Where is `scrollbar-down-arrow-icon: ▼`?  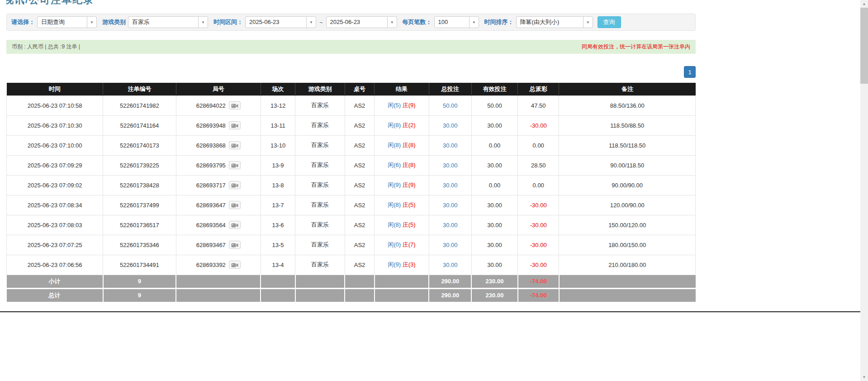 scrollbar-down-arrow-icon: ▼ is located at coordinates (864, 377).